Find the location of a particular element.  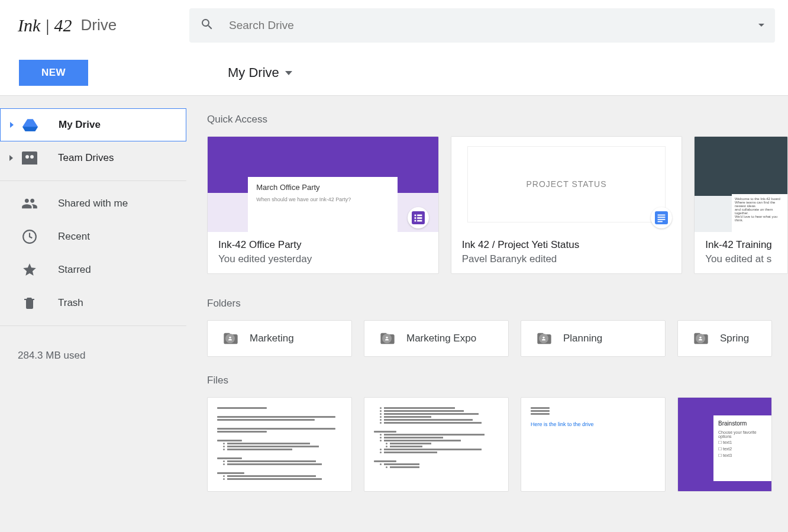

sidebar-item-label: Starred is located at coordinates (75, 270).